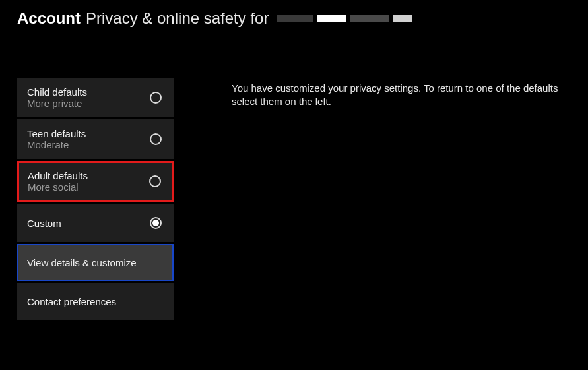  Describe the element at coordinates (95, 223) in the screenshot. I see `option-custom: Custom` at that location.